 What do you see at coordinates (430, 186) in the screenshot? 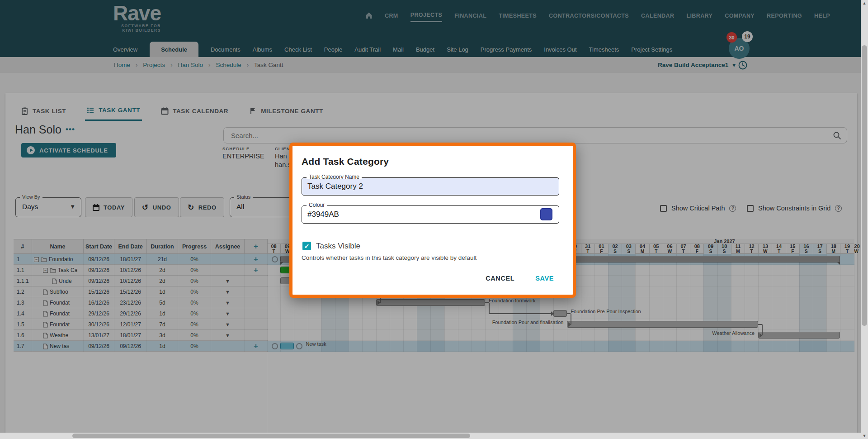
I see `task-category-name-field: Task Category Name` at bounding box center [430, 186].